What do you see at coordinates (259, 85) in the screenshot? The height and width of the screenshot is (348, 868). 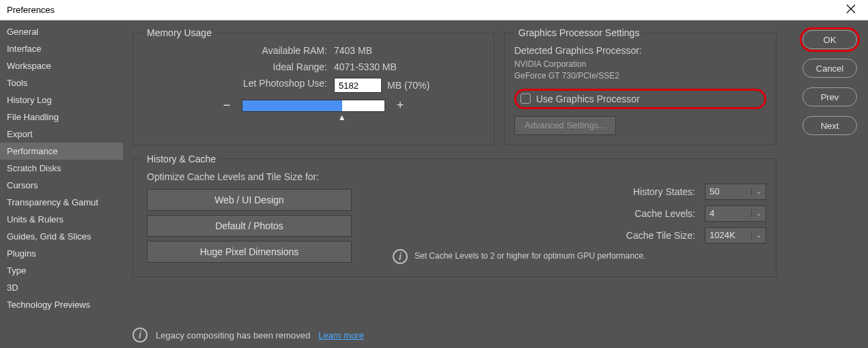 I see `let-use-label: Let Photoshop Use:` at bounding box center [259, 85].